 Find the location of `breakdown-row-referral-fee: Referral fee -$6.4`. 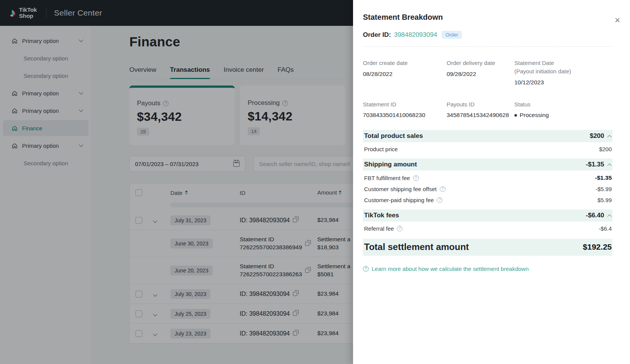

breakdown-row-referral-fee: Referral fee -$6.4 is located at coordinates (488, 227).